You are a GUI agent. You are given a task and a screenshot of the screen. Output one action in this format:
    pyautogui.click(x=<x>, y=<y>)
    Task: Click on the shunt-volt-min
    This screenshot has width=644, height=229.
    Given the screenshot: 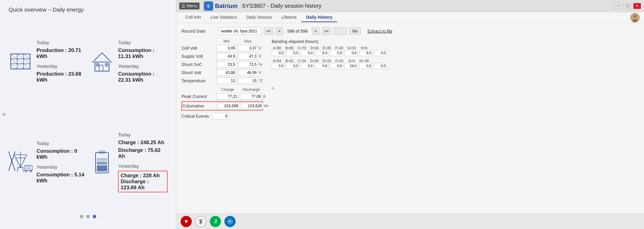 What is the action you would take?
    pyautogui.click(x=226, y=72)
    